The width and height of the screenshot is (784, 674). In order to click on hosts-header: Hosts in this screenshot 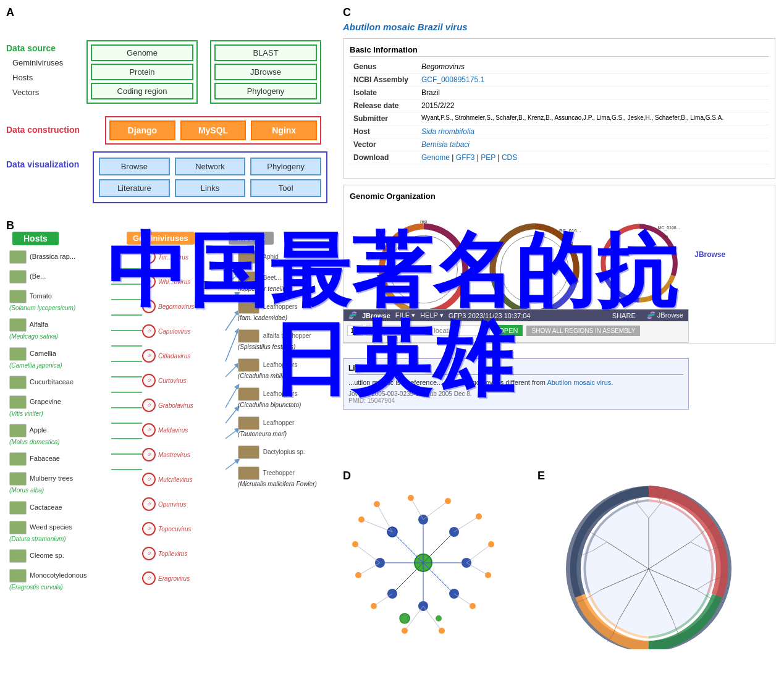, I will do `click(36, 238)`.